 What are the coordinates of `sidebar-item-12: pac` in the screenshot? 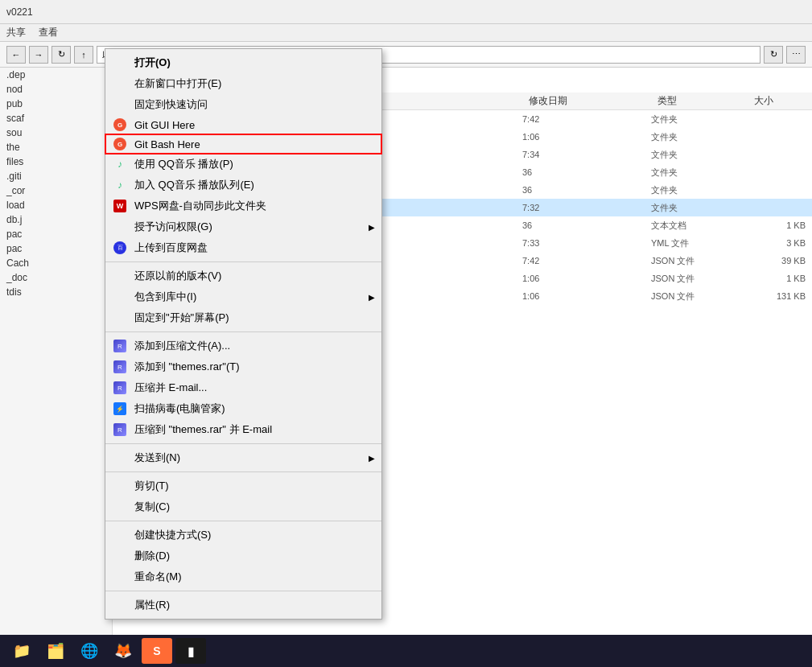 It's located at (56, 249).